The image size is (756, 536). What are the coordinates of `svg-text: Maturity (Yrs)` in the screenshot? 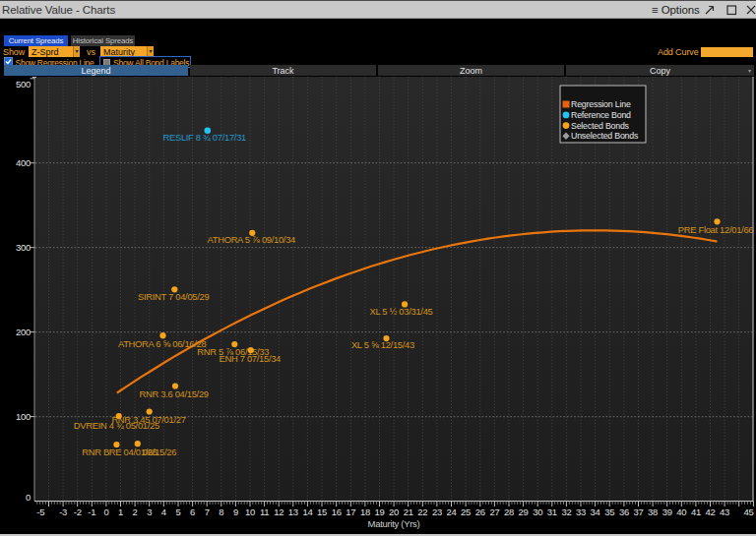 It's located at (394, 523).